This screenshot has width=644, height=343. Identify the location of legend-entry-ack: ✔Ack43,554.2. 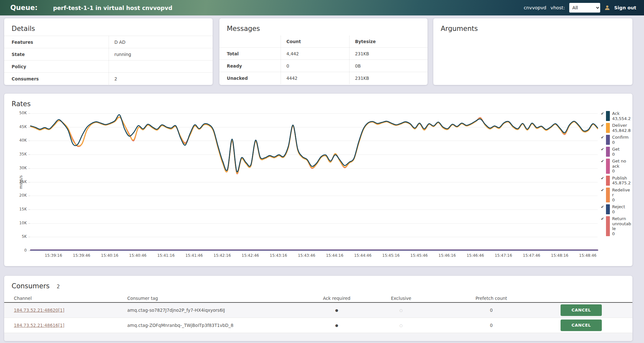
(616, 116).